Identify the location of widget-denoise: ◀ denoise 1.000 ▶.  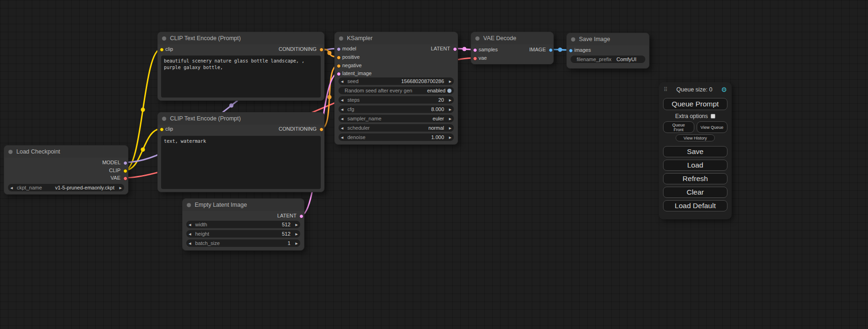
(396, 137).